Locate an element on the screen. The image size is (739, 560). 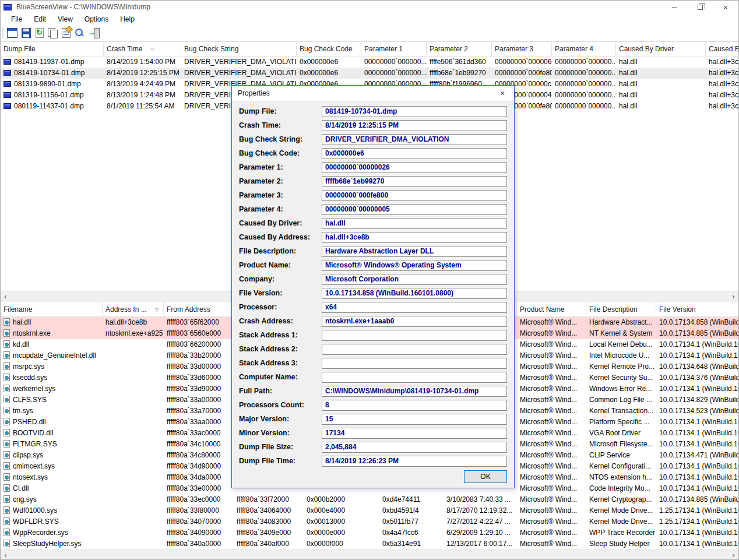
table-row: SleepStudyHelper.sysfffff80a`340a0000fff… is located at coordinates (370, 544).